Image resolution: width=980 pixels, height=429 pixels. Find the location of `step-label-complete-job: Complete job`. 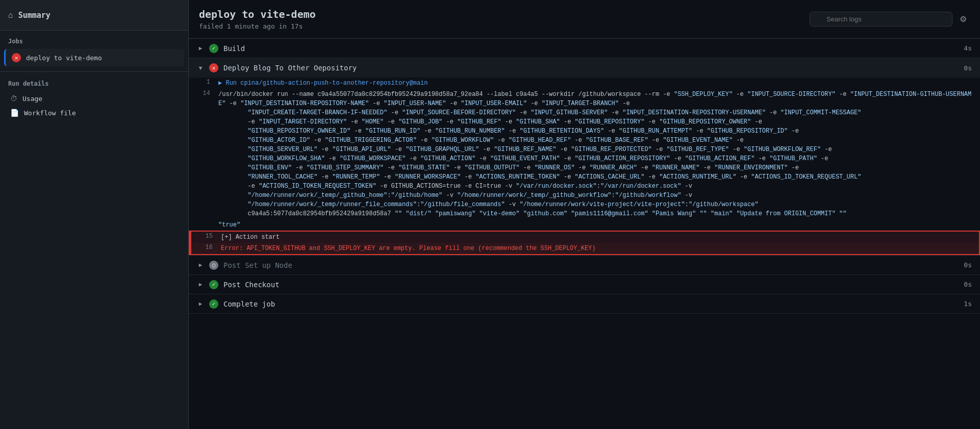

step-label-complete-job: Complete job is located at coordinates (588, 304).